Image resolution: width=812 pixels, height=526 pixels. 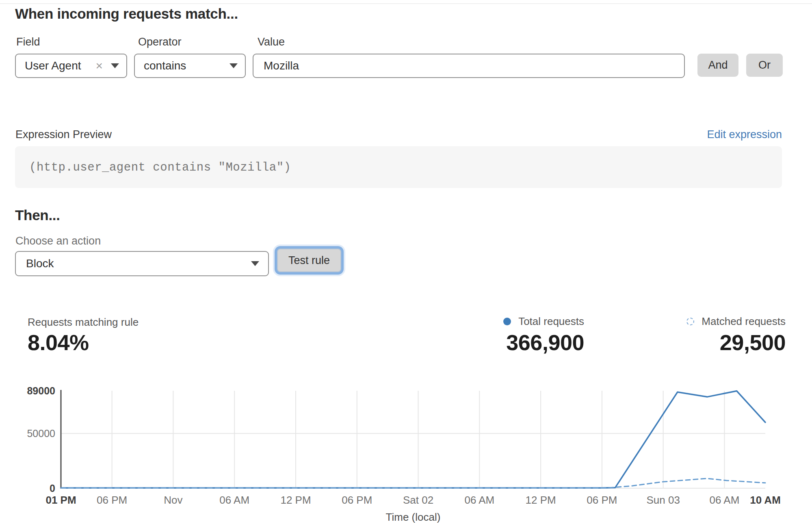 I want to click on x-tick-label: 10 AM, so click(x=765, y=500).